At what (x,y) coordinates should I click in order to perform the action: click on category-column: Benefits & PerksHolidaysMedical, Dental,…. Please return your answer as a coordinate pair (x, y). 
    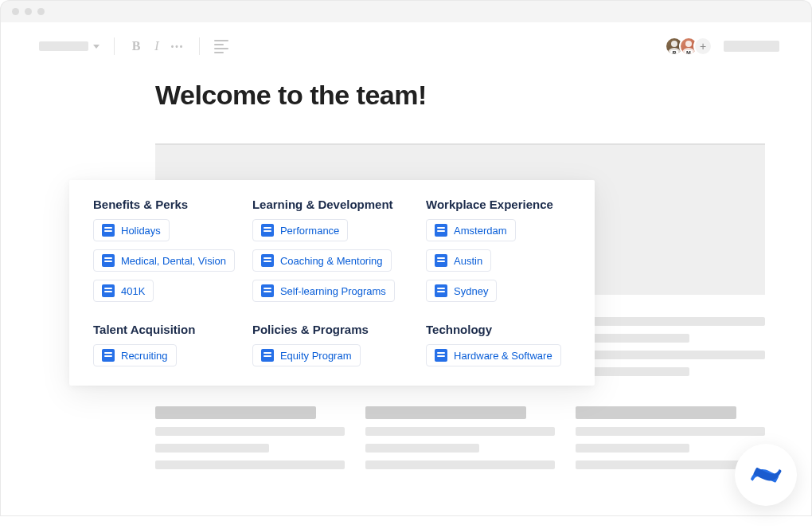
    Looking at the image, I should click on (166, 250).